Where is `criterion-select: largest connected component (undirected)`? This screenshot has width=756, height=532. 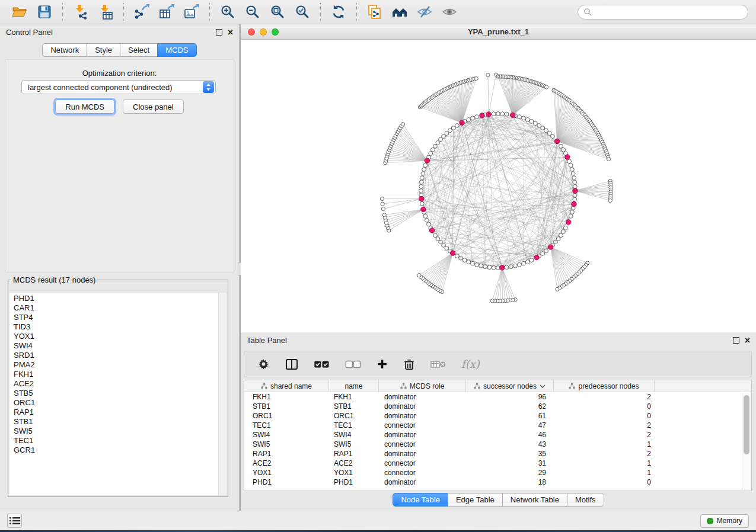 criterion-select: largest connected component (undirected) is located at coordinates (119, 87).